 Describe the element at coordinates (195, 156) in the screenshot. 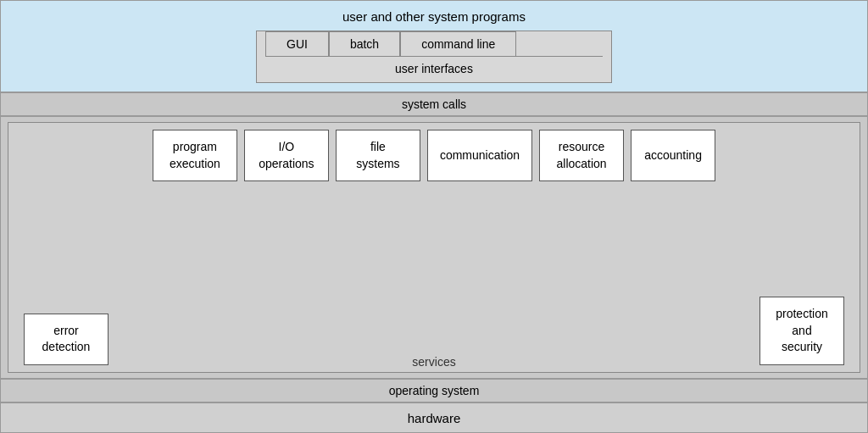

I see `service-program-execution: programexecution` at that location.